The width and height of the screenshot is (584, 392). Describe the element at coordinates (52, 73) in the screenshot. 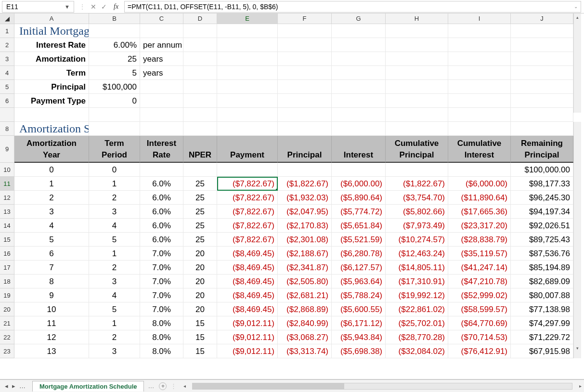

I see `cell: Term` at that location.